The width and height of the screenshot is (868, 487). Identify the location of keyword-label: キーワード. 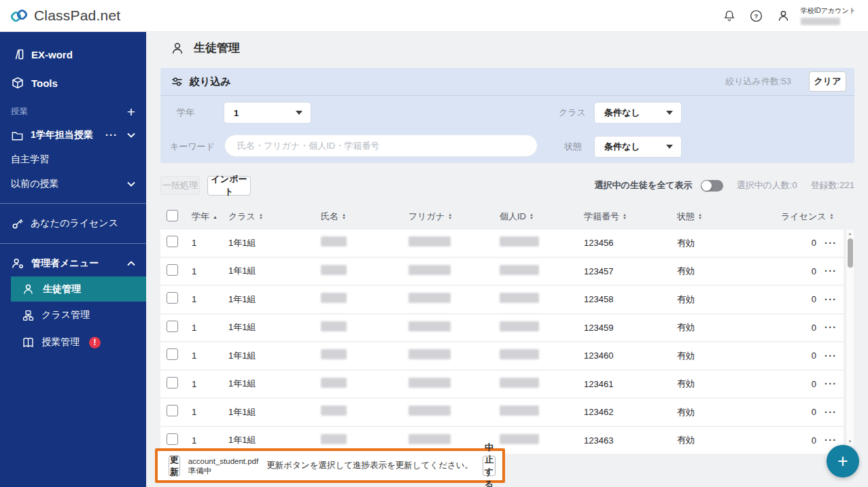
(192, 147).